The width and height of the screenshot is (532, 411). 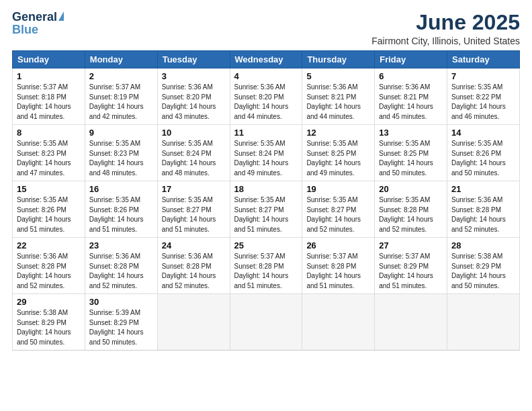 What do you see at coordinates (339, 189) in the screenshot?
I see `day-number: 19` at bounding box center [339, 189].